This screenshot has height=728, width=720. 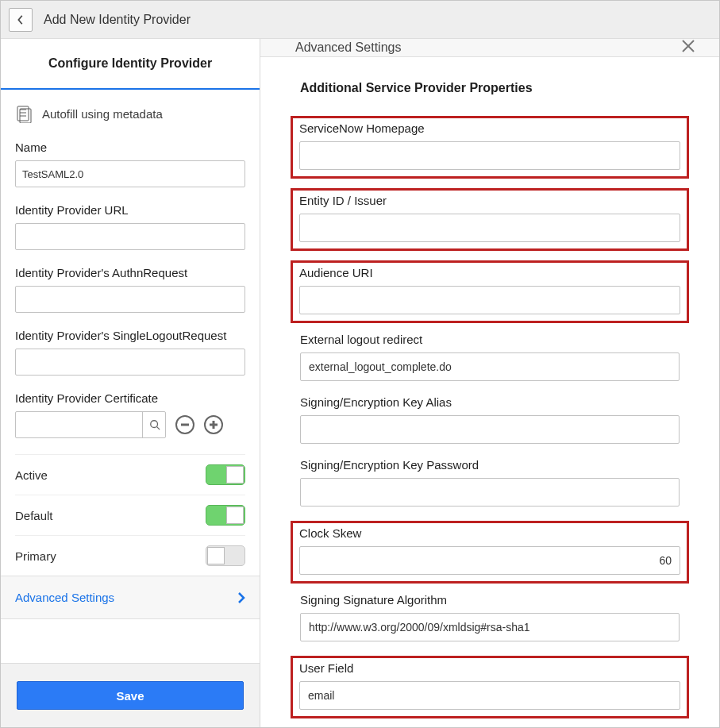 I want to click on key-alias-field: Signing/Encryption Key Alias, so click(x=490, y=419).